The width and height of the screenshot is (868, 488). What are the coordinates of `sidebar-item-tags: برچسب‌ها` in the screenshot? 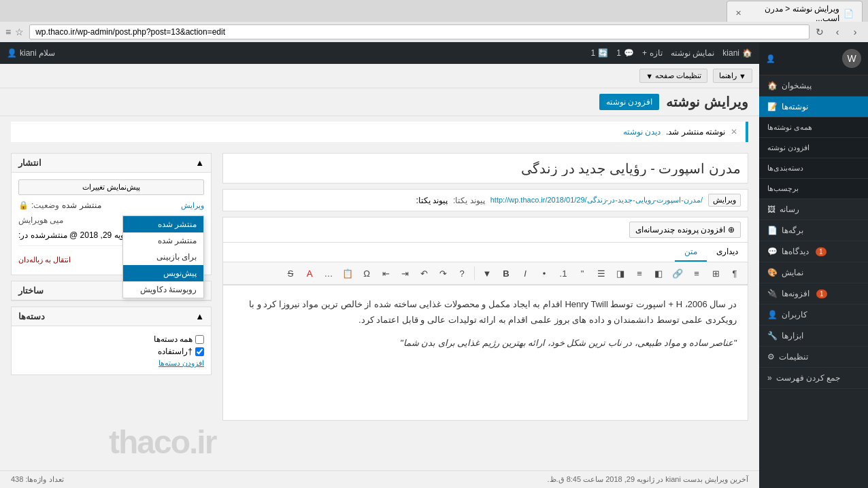 It's located at (814, 189).